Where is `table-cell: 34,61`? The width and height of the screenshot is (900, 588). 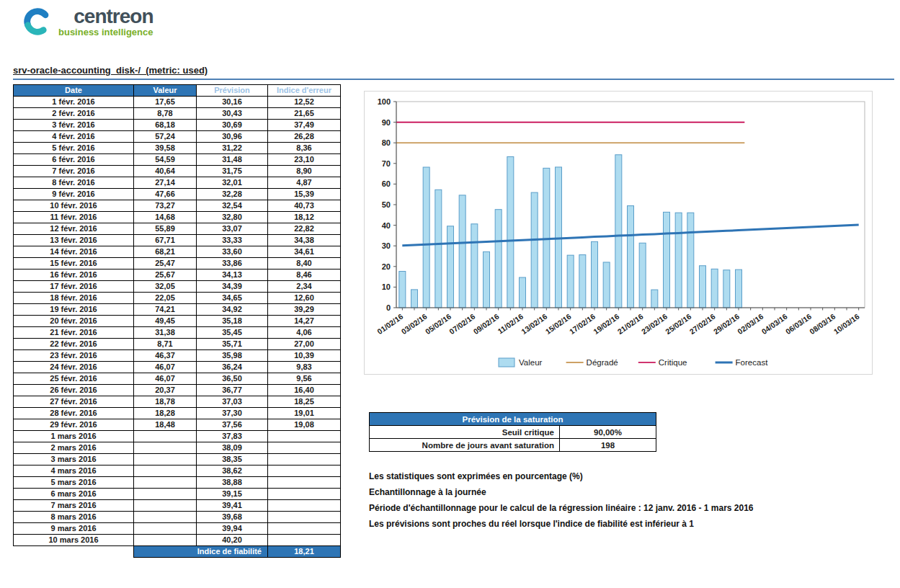
table-cell: 34,61 is located at coordinates (304, 252).